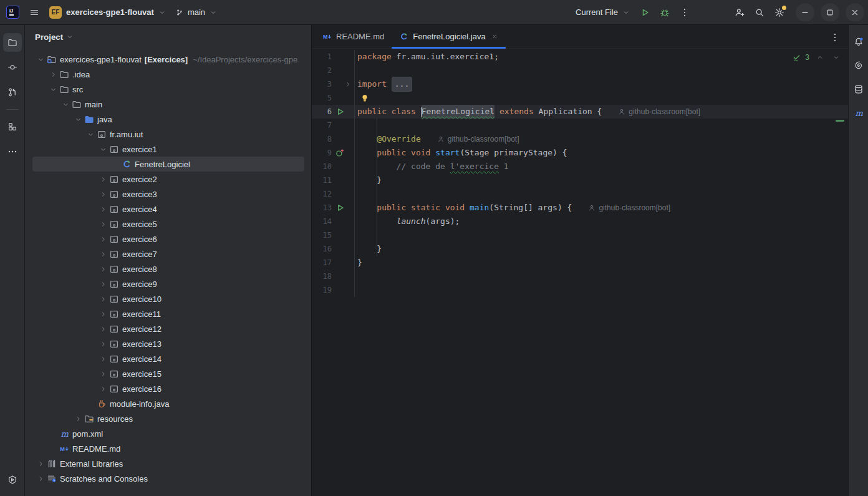 The width and height of the screenshot is (868, 496). What do you see at coordinates (168, 239) in the screenshot?
I see `tree-item-exercice6: exercice6` at bounding box center [168, 239].